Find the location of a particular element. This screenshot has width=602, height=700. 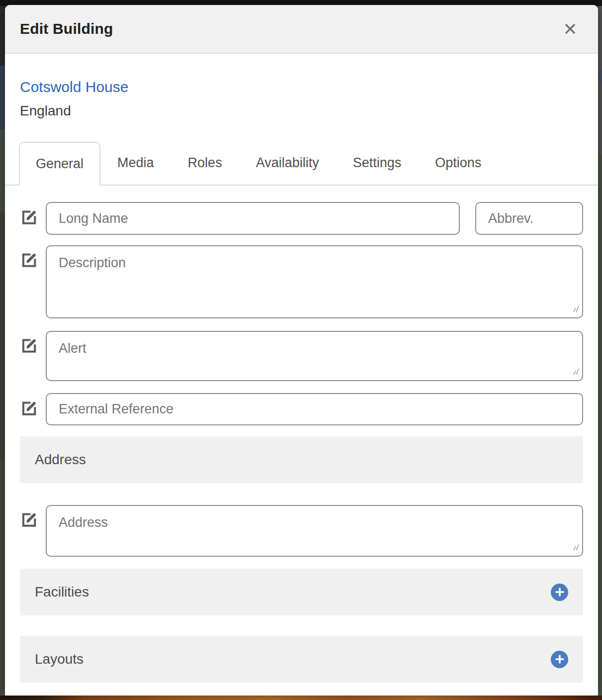

tab-general: General is located at coordinates (60, 164).